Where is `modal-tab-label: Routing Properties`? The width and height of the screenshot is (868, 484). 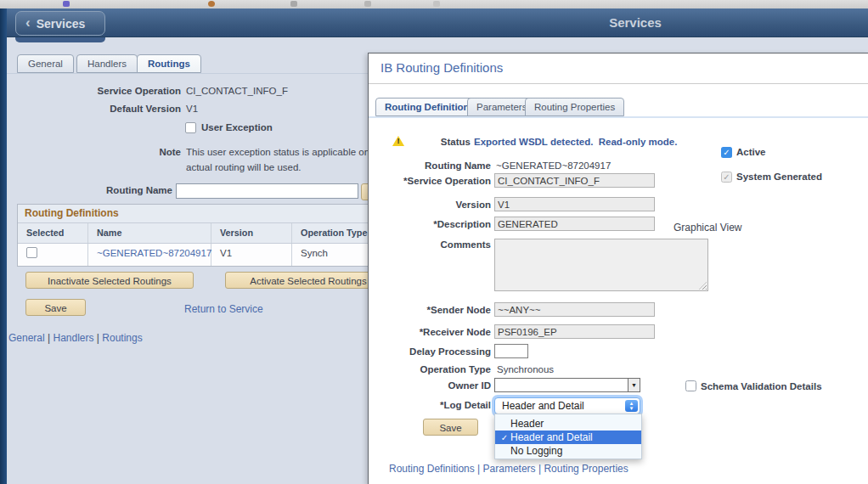 modal-tab-label: Routing Properties is located at coordinates (574, 107).